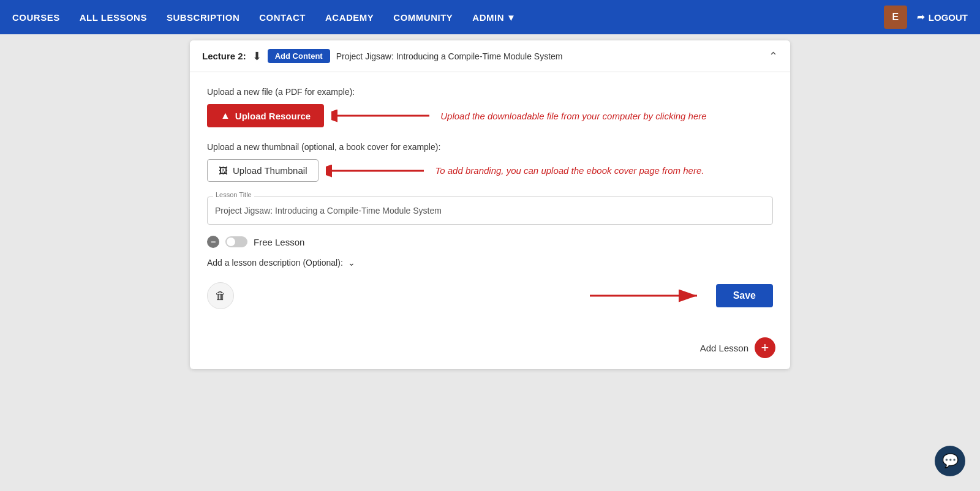 This screenshot has width=980, height=491. I want to click on upload-resource-row: ▲ Upload Resource Upload the downloadabl…, so click(490, 116).